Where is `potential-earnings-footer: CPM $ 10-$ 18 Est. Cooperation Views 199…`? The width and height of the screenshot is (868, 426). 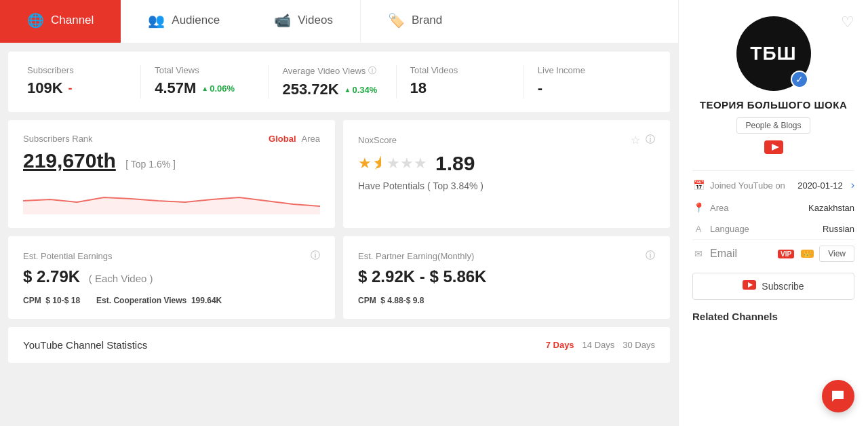
potential-earnings-footer: CPM $ 10-$ 18 Est. Cooperation Views 199… is located at coordinates (172, 301).